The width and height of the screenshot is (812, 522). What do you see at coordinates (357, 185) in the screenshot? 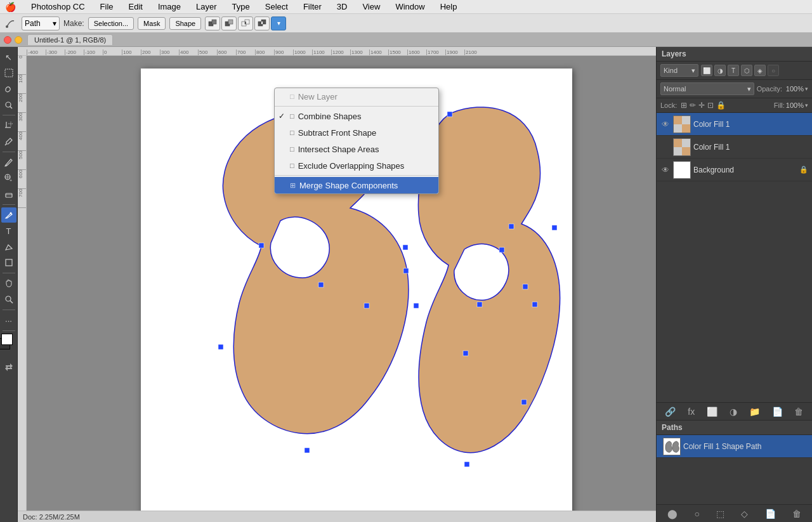
I see `menu-item-merge: ⊞ Merge Shape Components` at bounding box center [357, 185].